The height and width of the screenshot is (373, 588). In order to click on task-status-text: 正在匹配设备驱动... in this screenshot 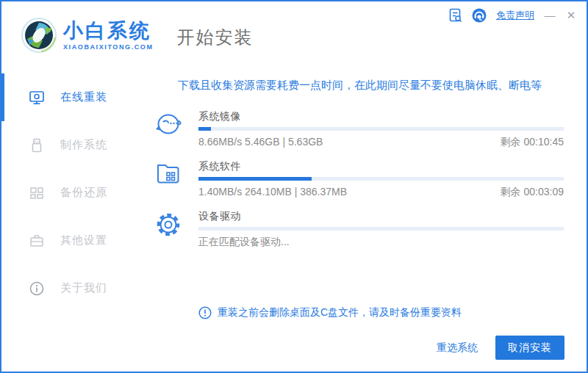, I will do `click(244, 242)`.